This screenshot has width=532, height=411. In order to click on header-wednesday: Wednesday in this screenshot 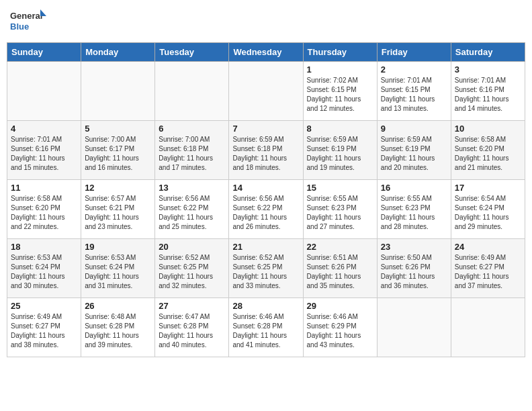, I will do `click(266, 52)`.